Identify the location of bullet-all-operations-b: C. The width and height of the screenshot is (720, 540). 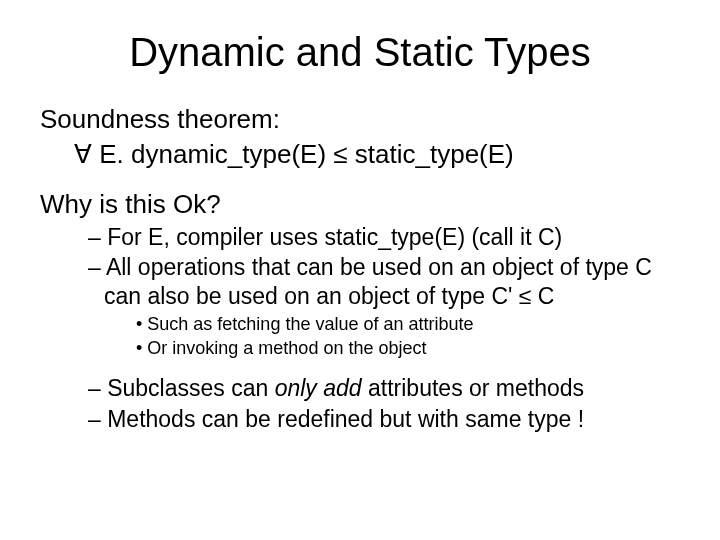
(542, 296).